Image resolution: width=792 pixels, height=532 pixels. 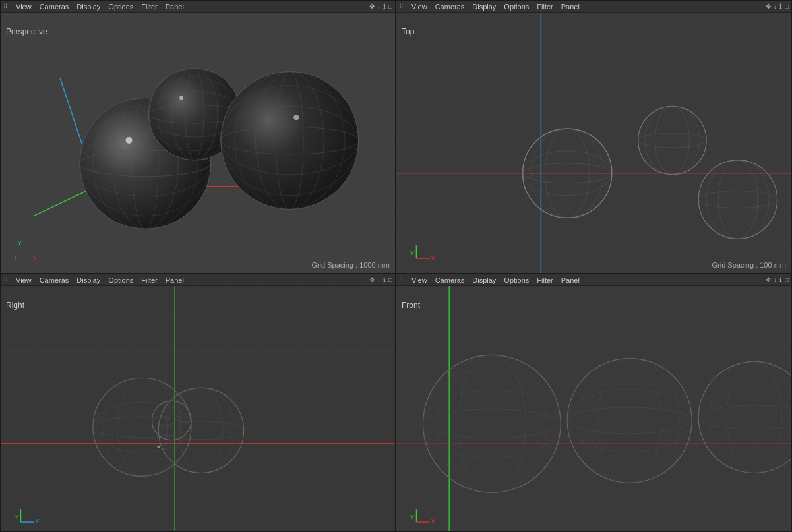 I want to click on menu-cameras-right: Cameras, so click(x=54, y=280).